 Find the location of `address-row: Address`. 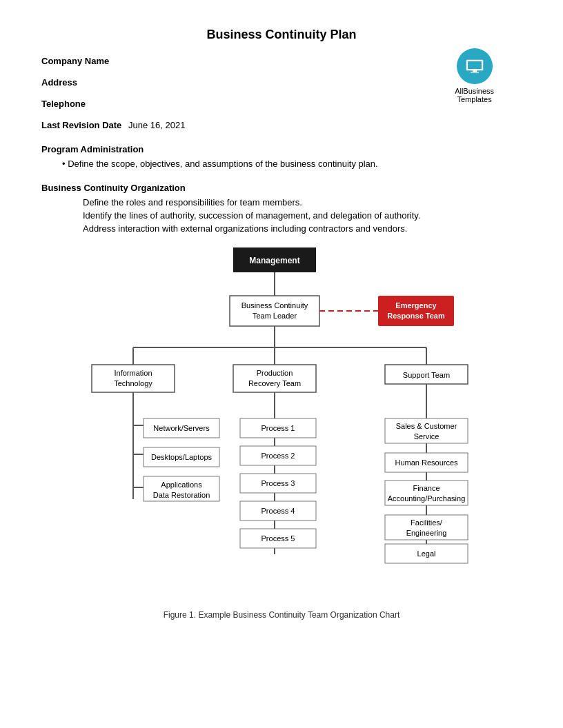

address-row: Address is located at coordinates (282, 83).